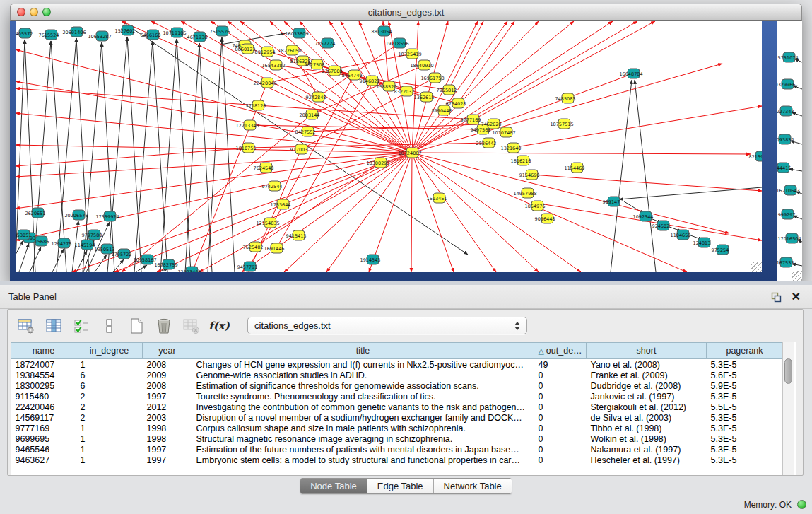 This screenshot has height=514, width=812. What do you see at coordinates (647, 438) in the screenshot?
I see `table-cell: Wolkin et al. (1998)` at bounding box center [647, 438].